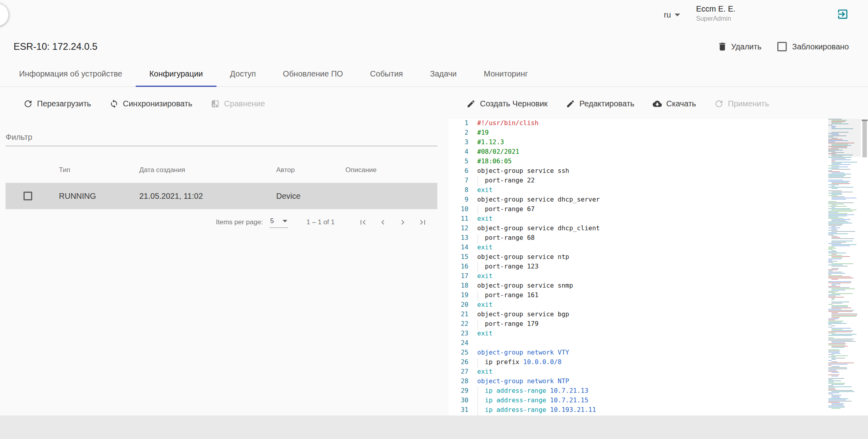  Describe the element at coordinates (176, 74) in the screenshot. I see `tab-configurations: Конфигурации` at that location.